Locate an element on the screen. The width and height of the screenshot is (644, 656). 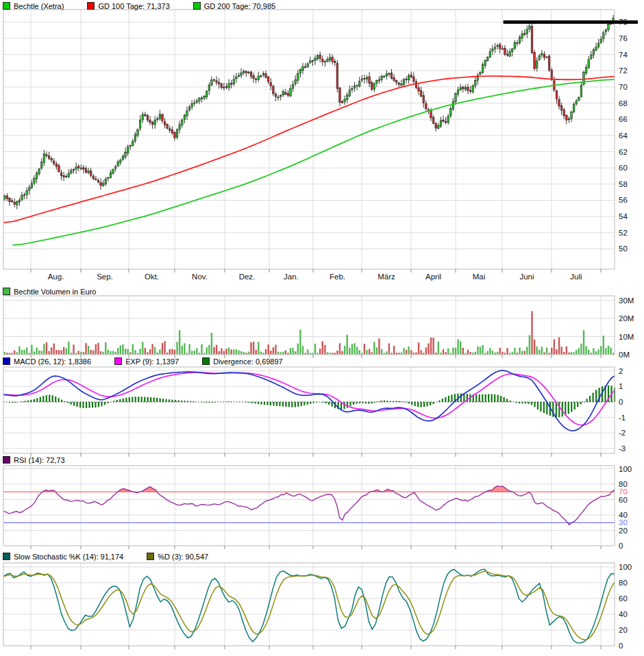
svg-text: 20M is located at coordinates (626, 318).